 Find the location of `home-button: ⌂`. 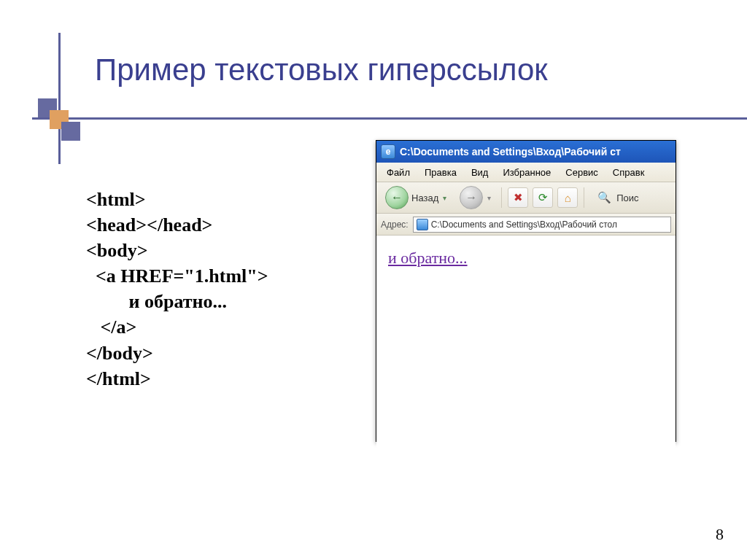

home-button: ⌂ is located at coordinates (568, 198).